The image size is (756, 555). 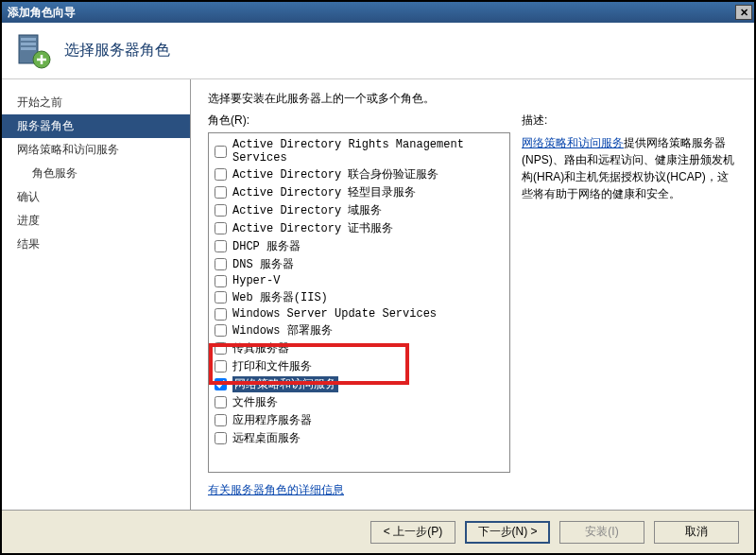 I want to click on nav-item-4: 确认, so click(x=96, y=197).